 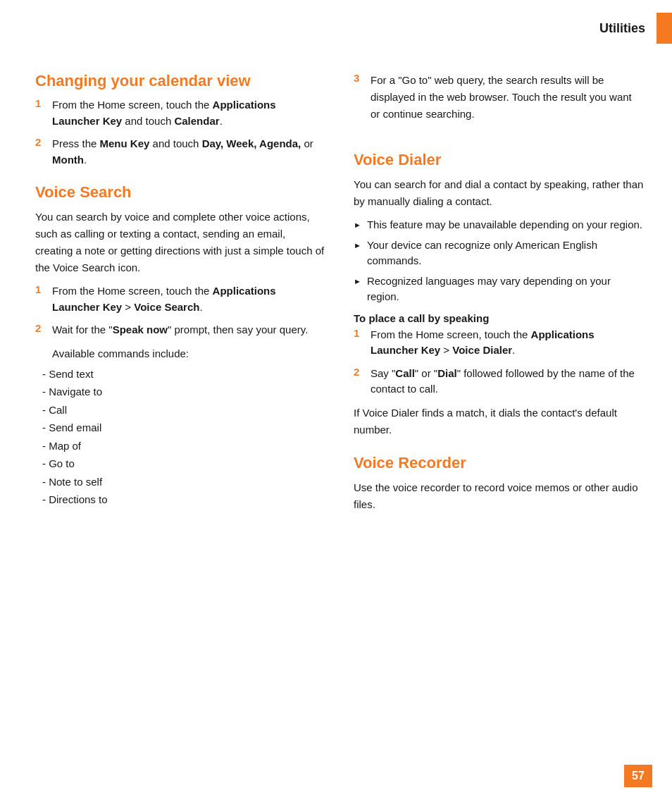 I want to click on header-title: Utilities, so click(x=628, y=28).